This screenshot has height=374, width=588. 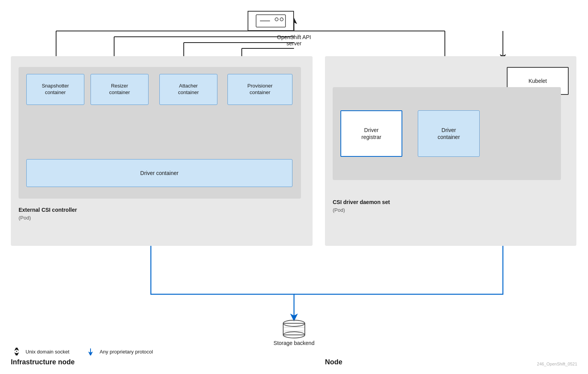 What do you see at coordinates (294, 329) in the screenshot?
I see `storage-icon` at bounding box center [294, 329].